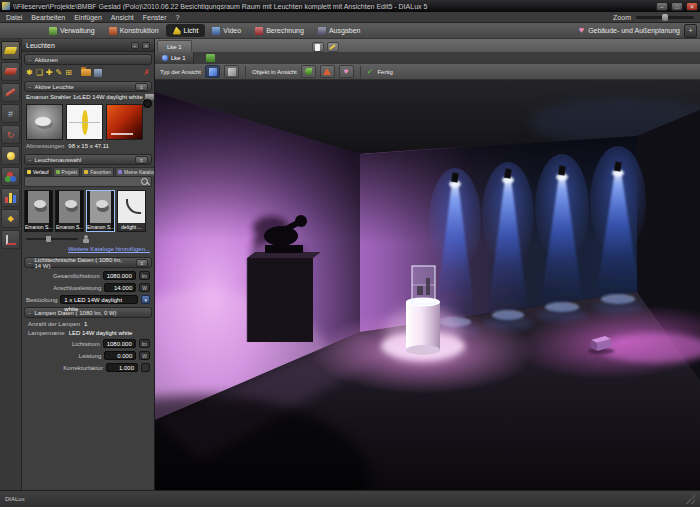 The height and width of the screenshot is (507, 700). Describe the element at coordinates (120, 288) in the screenshot. I see `anschlussleistung-input: 14.000` at that location.